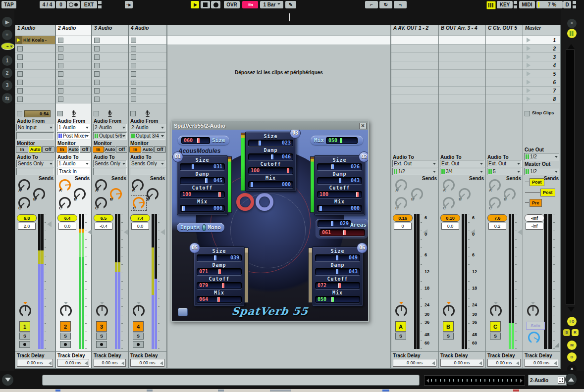 This screenshot has width=584, height=392. I want to click on param-slider: 000, so click(270, 185).